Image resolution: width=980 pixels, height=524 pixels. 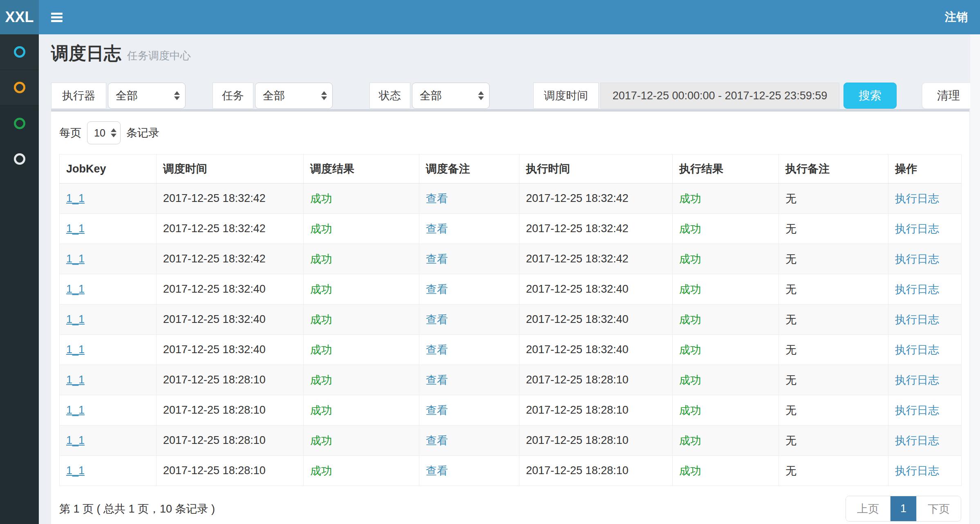 I want to click on executor-filter-label: 执行器, so click(x=78, y=96).